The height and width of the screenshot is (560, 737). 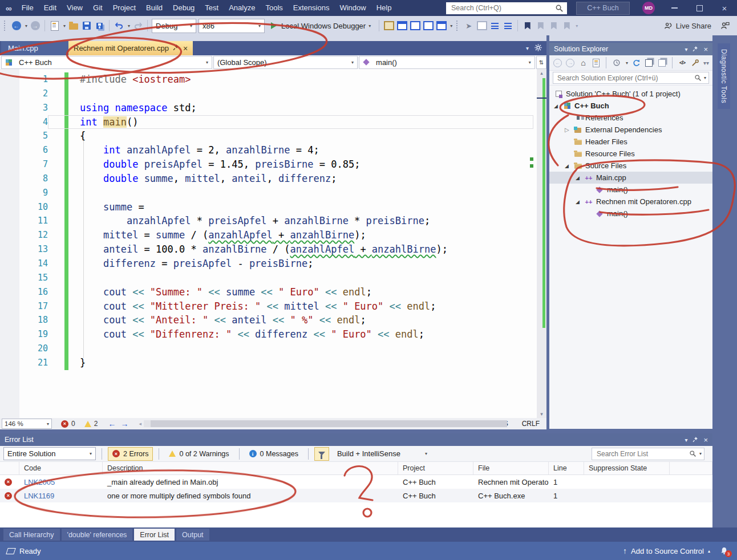 What do you see at coordinates (542, 73) in the screenshot?
I see `scroll-up-icon: ▴` at bounding box center [542, 73].